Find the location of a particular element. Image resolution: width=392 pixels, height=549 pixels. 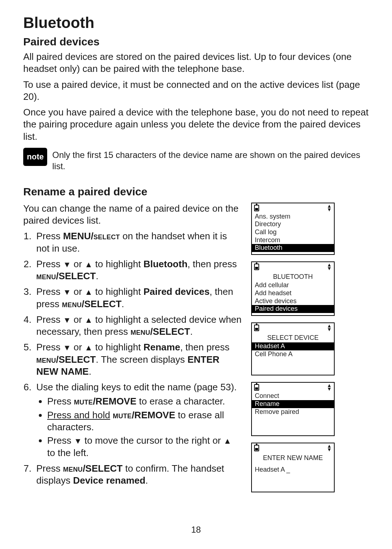

lcd-screen-bluetooth-menu: ▲▼ BLUETOOTH Add cellular Add headset Ac… is located at coordinates (293, 289).